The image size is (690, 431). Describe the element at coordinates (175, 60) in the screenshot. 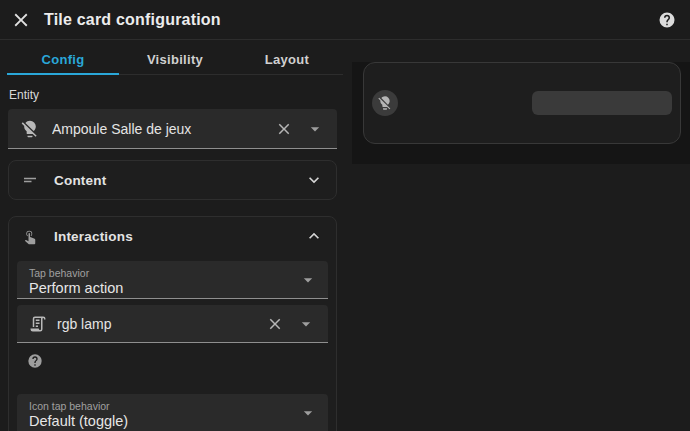

I see `tab-bar: Config Visibility Layout` at that location.